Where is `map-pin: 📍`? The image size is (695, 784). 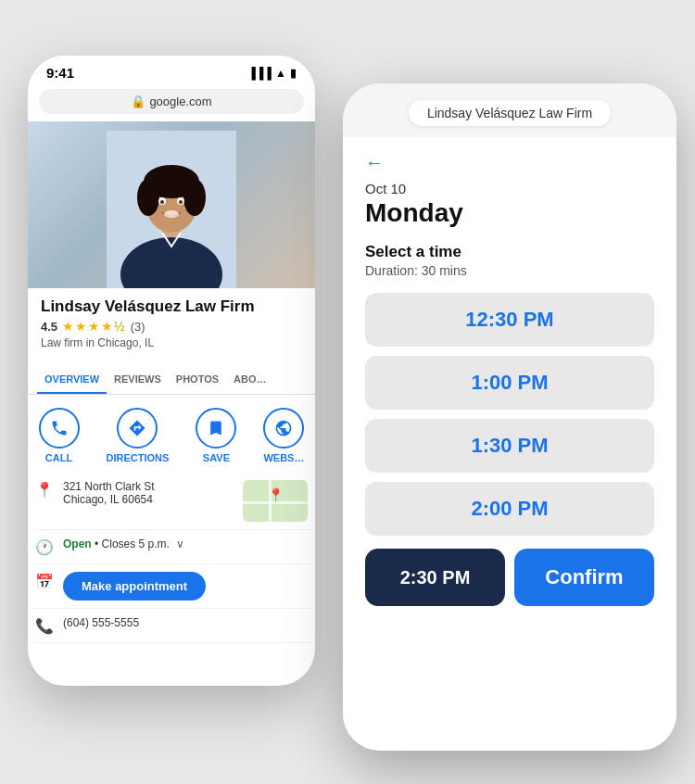
map-pin: 📍 is located at coordinates (276, 495).